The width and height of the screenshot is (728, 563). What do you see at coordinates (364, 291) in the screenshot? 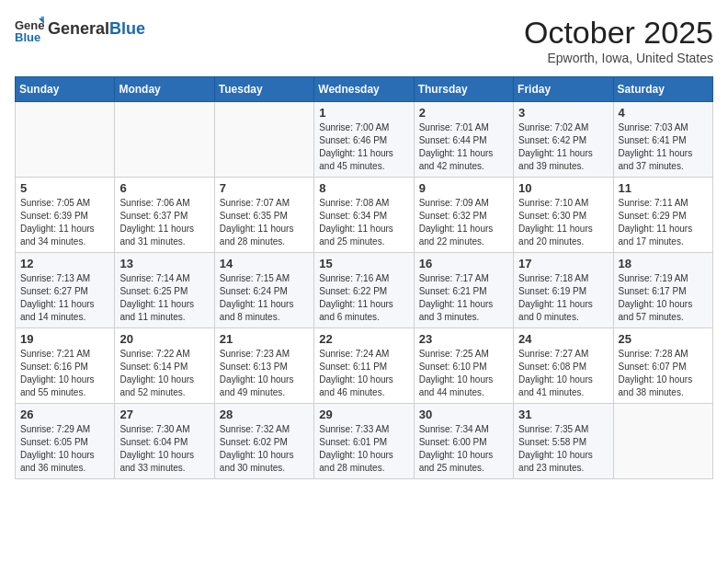
I see `week-row-3: 12Sunrise: 7:13 AM Sunset: 6:27 PM Dayli…` at bounding box center [364, 291].